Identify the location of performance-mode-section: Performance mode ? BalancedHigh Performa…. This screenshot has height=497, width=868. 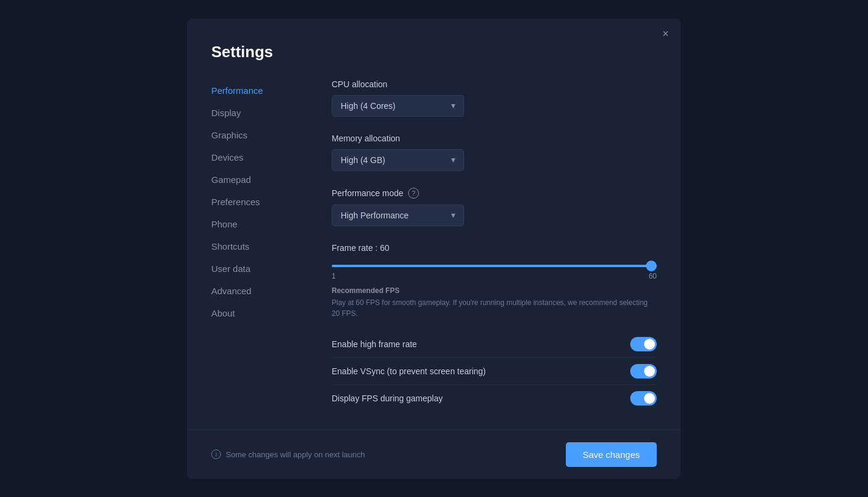
(494, 207).